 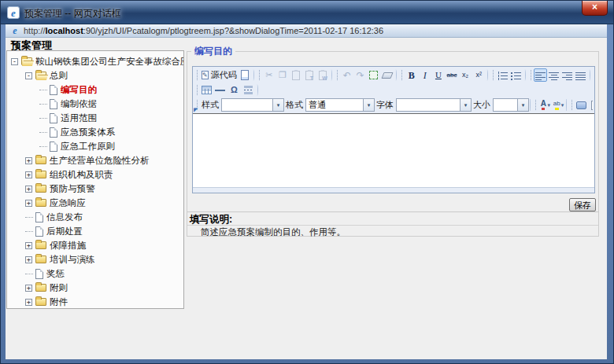 What do you see at coordinates (95, 259) in the screenshot?
I see `tree-item: +培训与演练` at bounding box center [95, 259].